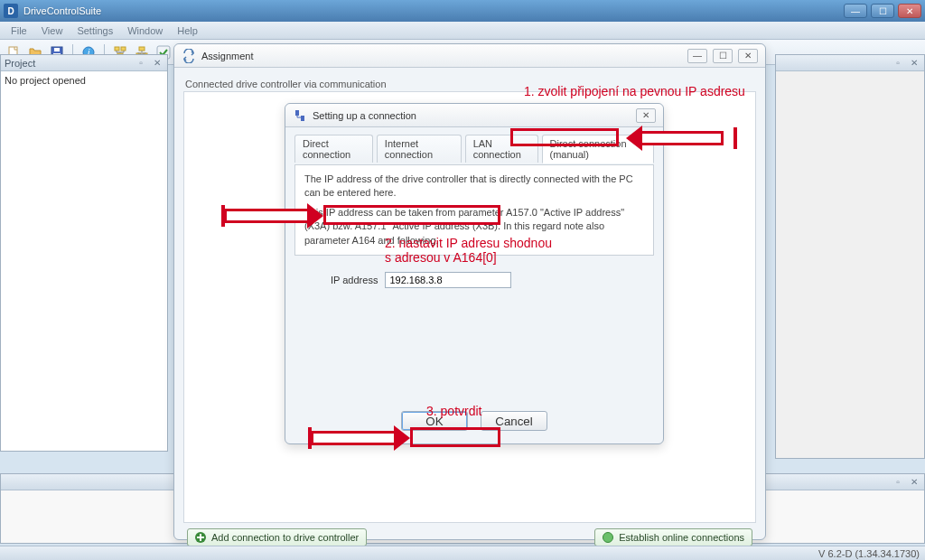  Describe the element at coordinates (474, 227) in the screenshot. I see `info-line-2: This IP address can be taken from parame…` at that location.